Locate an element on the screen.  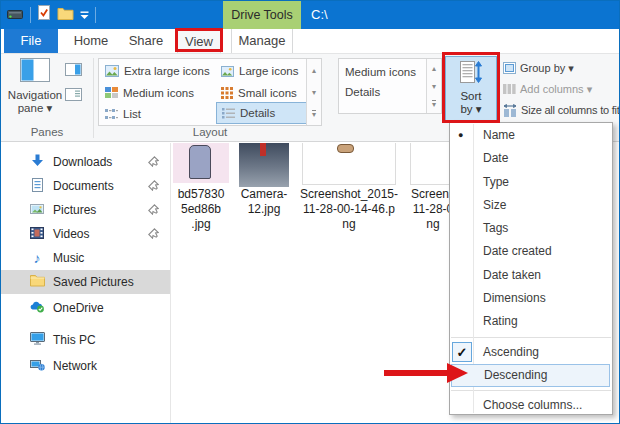
menu-item-descending: Descending is located at coordinates (530, 376).